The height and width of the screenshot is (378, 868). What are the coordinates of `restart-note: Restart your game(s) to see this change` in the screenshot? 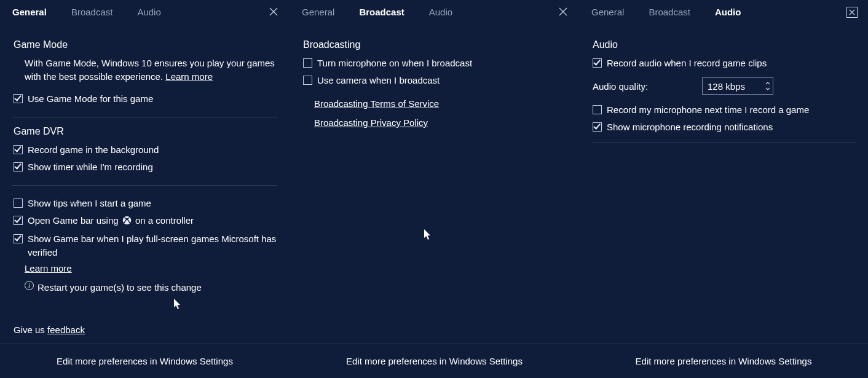 It's located at (157, 288).